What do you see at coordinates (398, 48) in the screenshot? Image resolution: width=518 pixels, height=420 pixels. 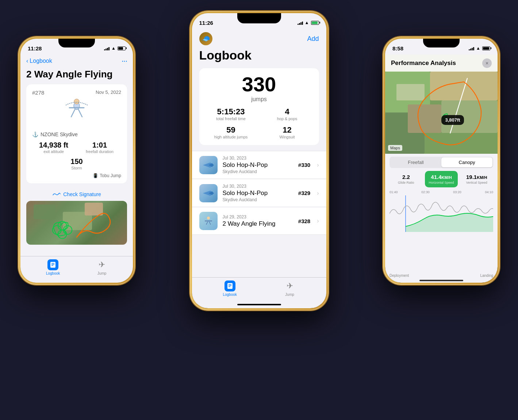 I see `right-time: 8:58` at bounding box center [398, 48].